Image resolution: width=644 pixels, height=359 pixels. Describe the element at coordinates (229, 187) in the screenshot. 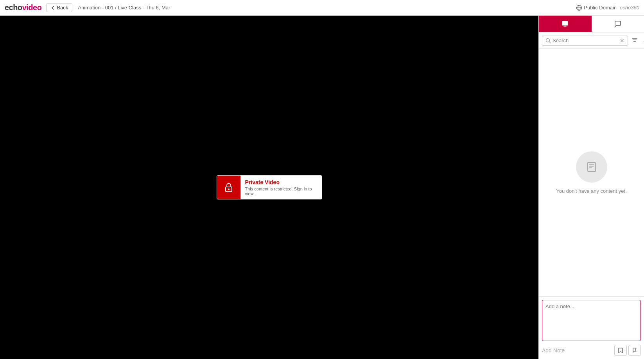

I see `lock-icon` at that location.